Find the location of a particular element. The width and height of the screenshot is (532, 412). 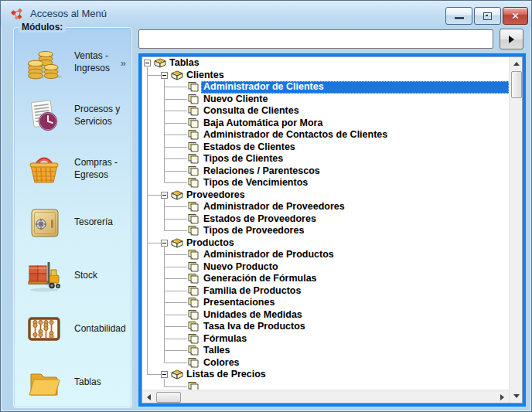

tree-item-label: Presentaciones is located at coordinates (239, 303).